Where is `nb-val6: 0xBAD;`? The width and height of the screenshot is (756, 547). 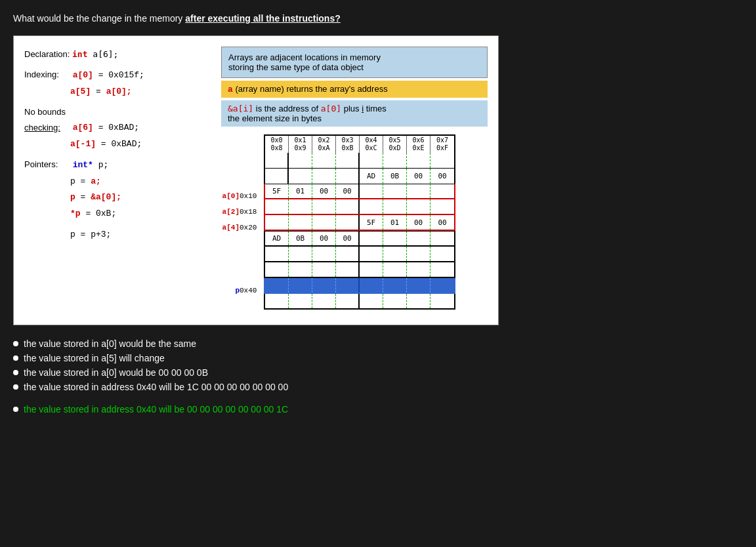
nb-val6: 0xBAD; is located at coordinates (123, 129).